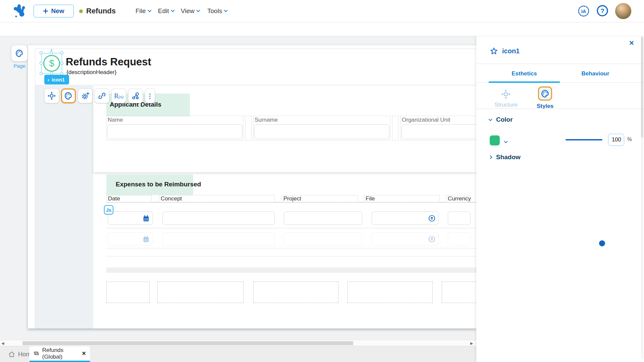 The image size is (644, 362). What do you see at coordinates (438, 128) in the screenshot?
I see `field-cell-organizational-unit: Organizational Unit` at bounding box center [438, 128].